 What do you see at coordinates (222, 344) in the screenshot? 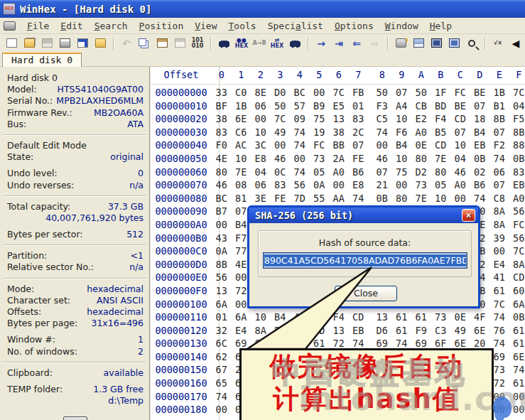
I see `hex-byte: 6C` at bounding box center [222, 344].